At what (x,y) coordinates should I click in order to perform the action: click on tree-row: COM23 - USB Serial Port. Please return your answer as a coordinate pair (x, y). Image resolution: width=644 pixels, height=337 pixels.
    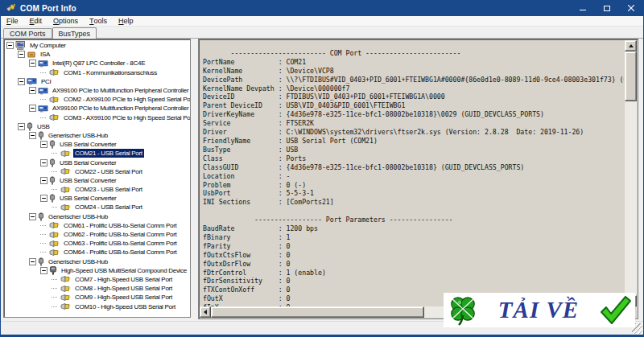
    Looking at the image, I should click on (97, 190).